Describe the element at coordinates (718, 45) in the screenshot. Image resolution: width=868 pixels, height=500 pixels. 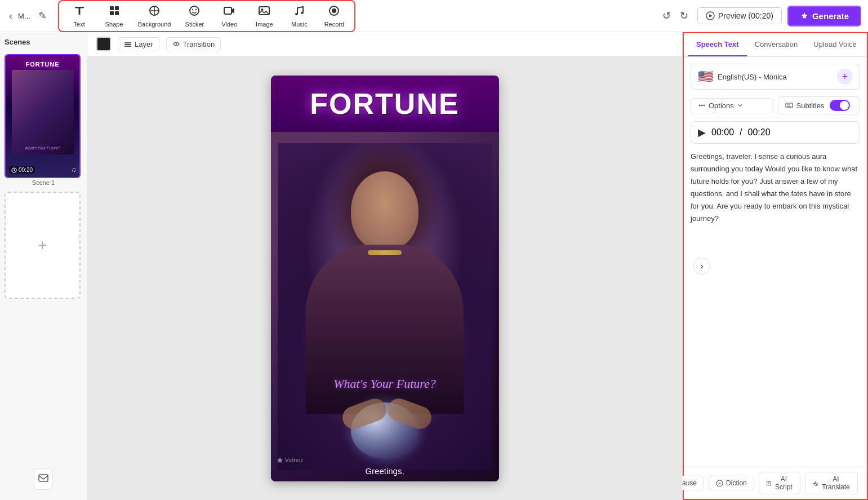
I see `tab-speech-text: Speech Text` at that location.